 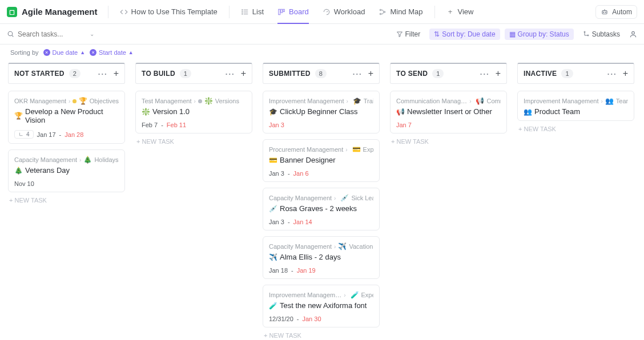 I want to click on title-text: Newsletter Insert or Other, so click(x=450, y=112).